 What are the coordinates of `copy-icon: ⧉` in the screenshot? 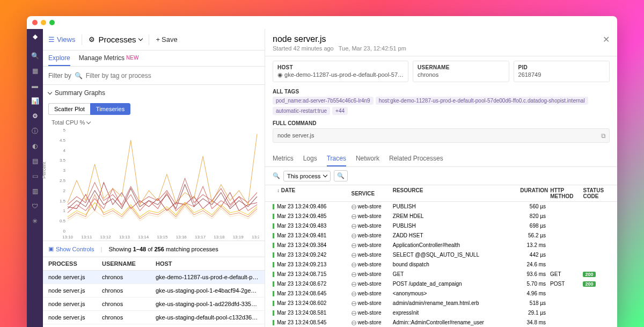 It's located at (603, 136).